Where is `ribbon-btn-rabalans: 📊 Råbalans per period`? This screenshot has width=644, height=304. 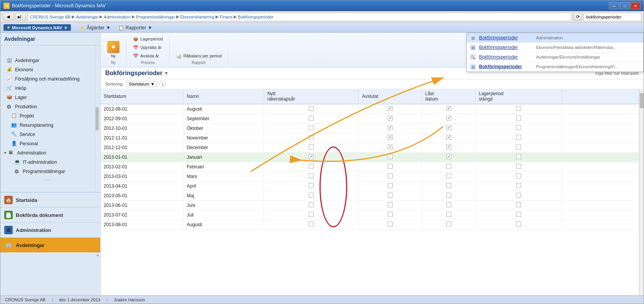 ribbon-btn-rabalans: 📊 Råbalans per period is located at coordinates (199, 56).